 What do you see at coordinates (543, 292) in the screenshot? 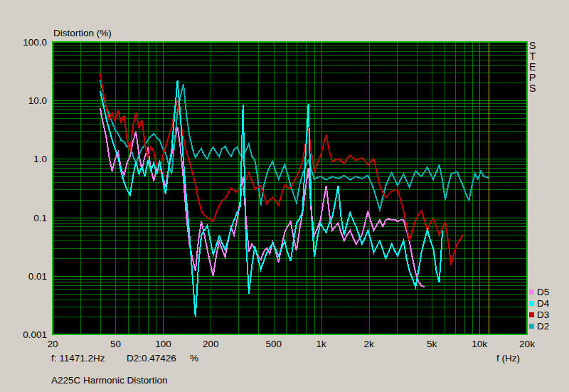
I see `legend-label-D5: D5` at bounding box center [543, 292].